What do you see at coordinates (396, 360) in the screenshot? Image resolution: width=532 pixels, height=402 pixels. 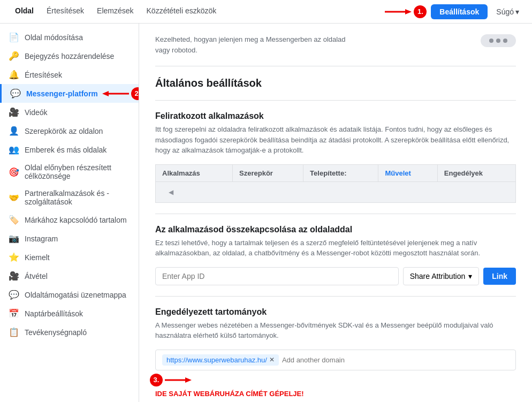 I see `add-domain-input` at bounding box center [396, 360].